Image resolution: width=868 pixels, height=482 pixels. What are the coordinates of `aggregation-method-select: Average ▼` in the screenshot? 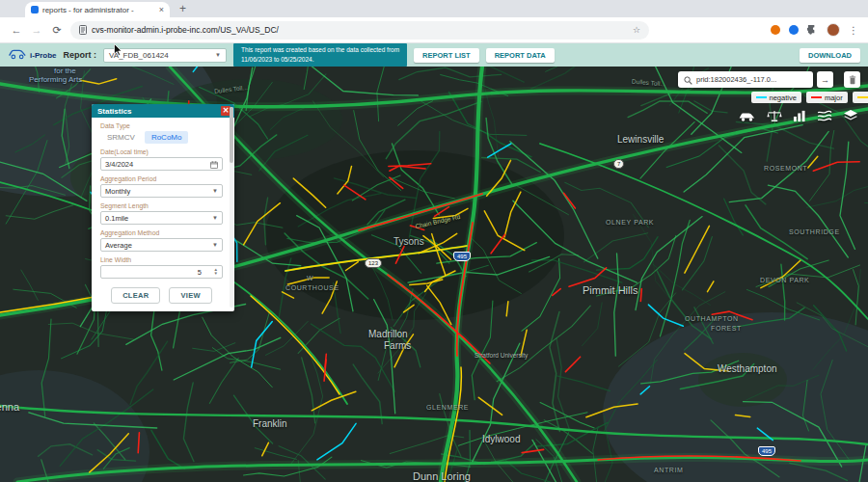 It's located at (162, 245).